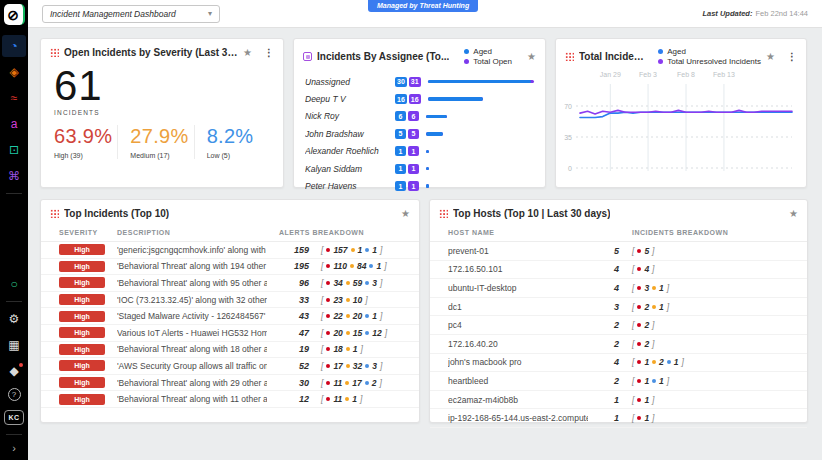 Image resolution: width=822 pixels, height=460 pixels. What do you see at coordinates (714, 344) in the screenshot?
I see `alerts-breakdown: [2]` at bounding box center [714, 344].